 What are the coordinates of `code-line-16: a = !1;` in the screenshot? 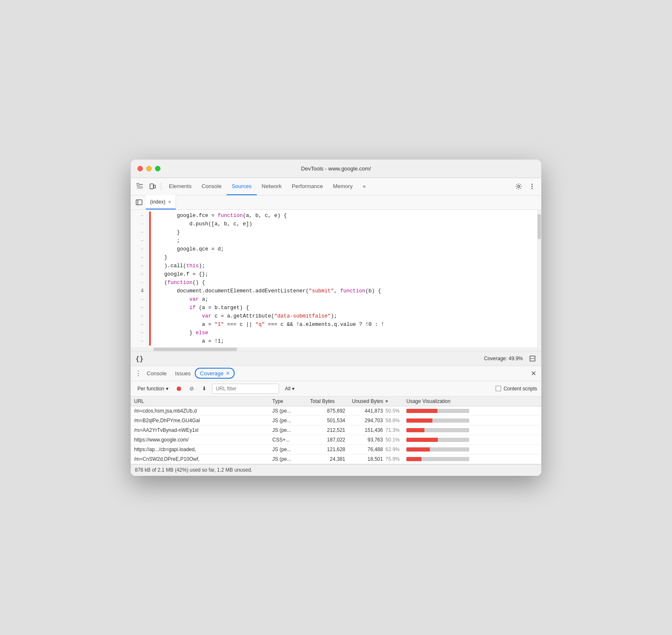 It's located at (351, 341).